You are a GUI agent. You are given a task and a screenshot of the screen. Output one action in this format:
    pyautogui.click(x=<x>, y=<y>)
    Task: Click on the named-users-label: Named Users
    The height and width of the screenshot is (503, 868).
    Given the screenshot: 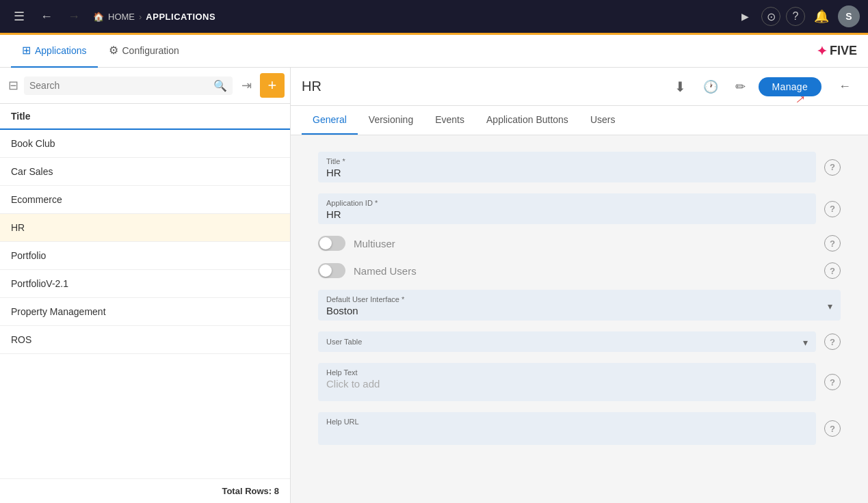 What is the action you would take?
    pyautogui.click(x=585, y=271)
    